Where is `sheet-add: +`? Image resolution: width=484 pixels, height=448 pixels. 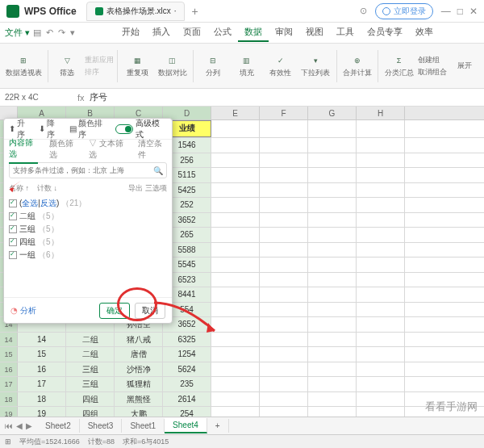 sheet-add: + is located at coordinates (218, 426).